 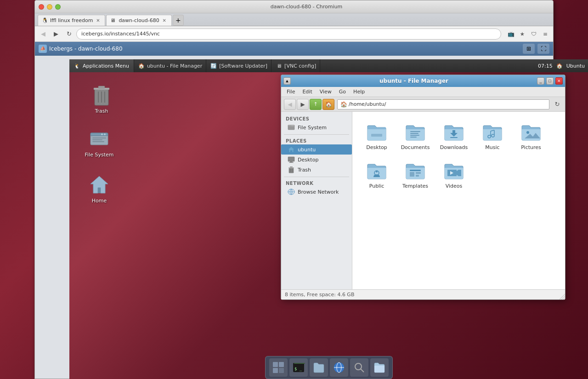 What do you see at coordinates (43, 34) in the screenshot?
I see `back-button: ◀` at bounding box center [43, 34].